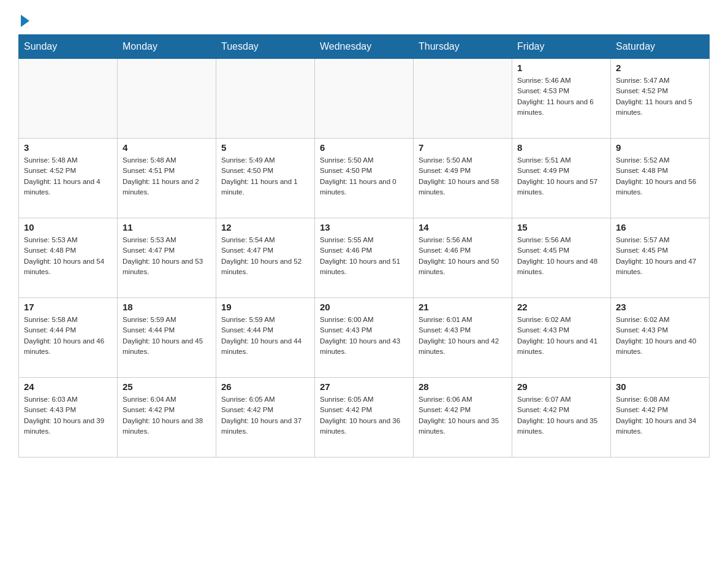 The image size is (728, 563). What do you see at coordinates (167, 147) in the screenshot?
I see `day-number: 4` at bounding box center [167, 147].